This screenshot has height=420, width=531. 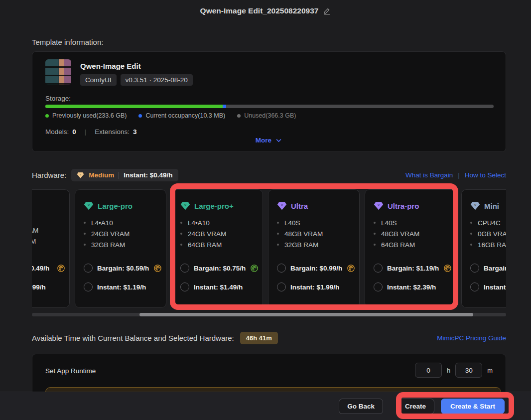 What do you see at coordinates (125, 175) in the screenshot?
I see `selected-hardware-badge: v Medium Instant: $0.49/h` at bounding box center [125, 175].